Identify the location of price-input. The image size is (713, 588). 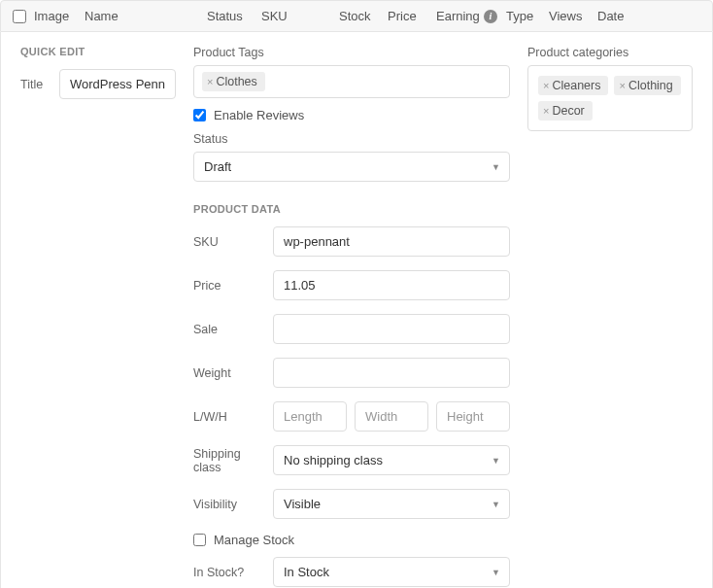
(391, 286).